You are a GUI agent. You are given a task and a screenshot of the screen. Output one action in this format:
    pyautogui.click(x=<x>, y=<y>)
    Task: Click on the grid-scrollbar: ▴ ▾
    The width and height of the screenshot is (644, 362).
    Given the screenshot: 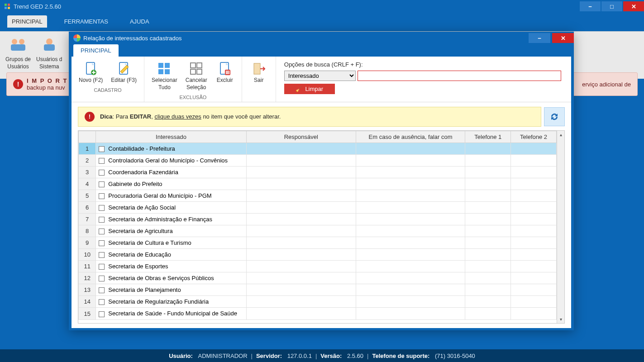 What is the action you would take?
    pyautogui.click(x=560, y=227)
    